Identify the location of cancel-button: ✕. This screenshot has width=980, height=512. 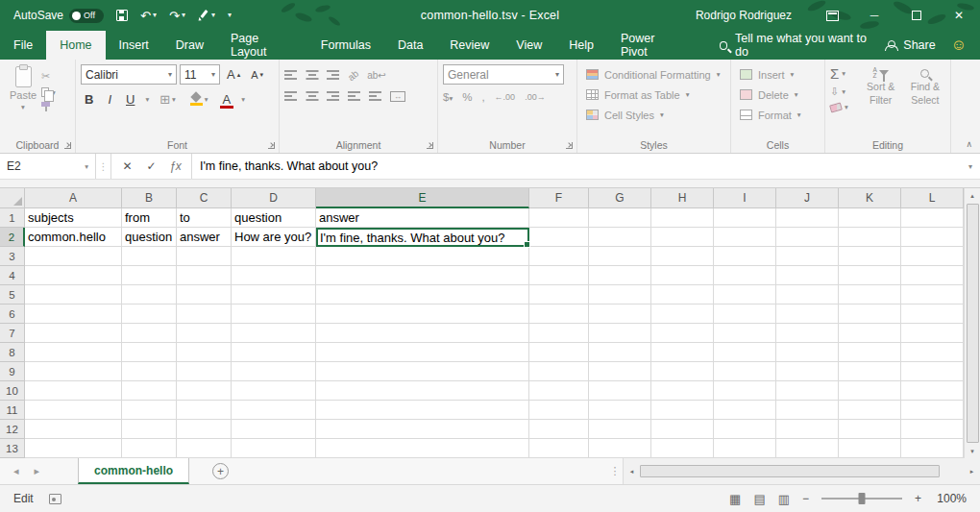
(127, 166).